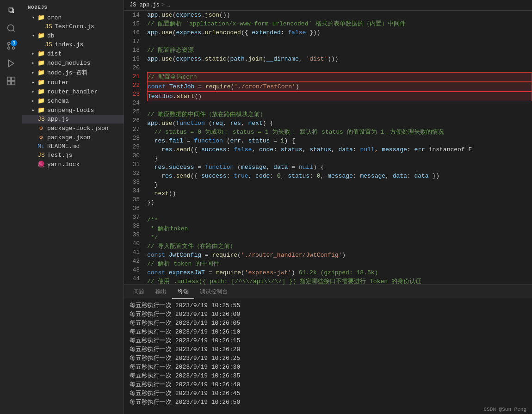 The width and height of the screenshot is (532, 414). What do you see at coordinates (144, 5) in the screenshot?
I see `breadcrumb-file: JS app.js` at bounding box center [144, 5].